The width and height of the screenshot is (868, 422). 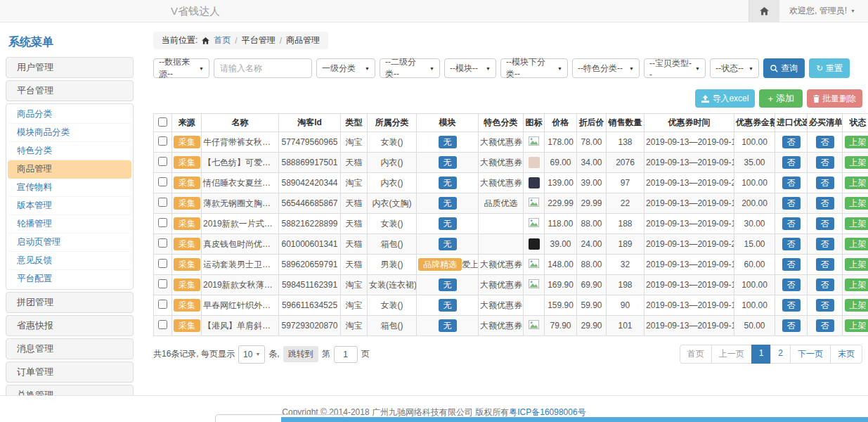 I want to click on sidebar-item-15: 订单管理, so click(x=70, y=372).